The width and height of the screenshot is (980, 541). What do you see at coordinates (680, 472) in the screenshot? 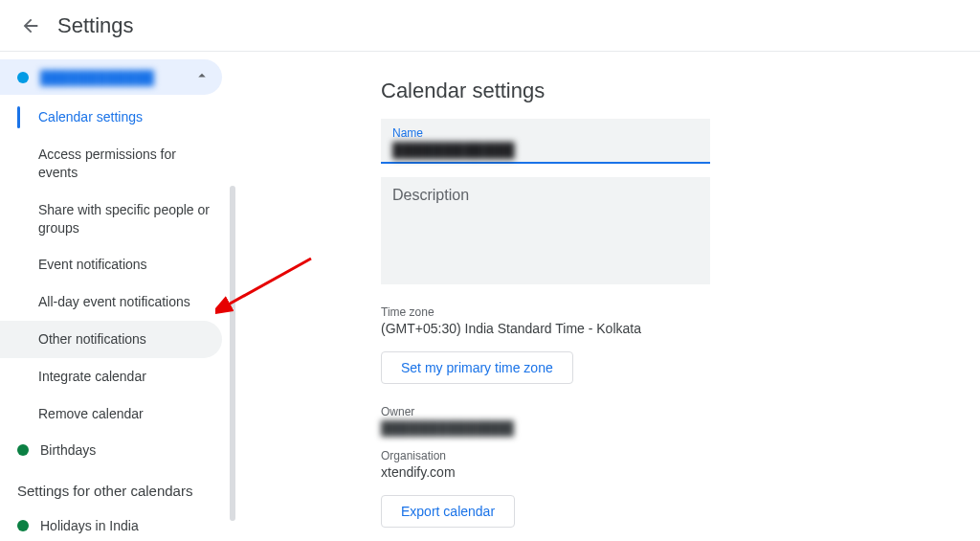
I see `organisation-value: xtendify.com` at bounding box center [680, 472].